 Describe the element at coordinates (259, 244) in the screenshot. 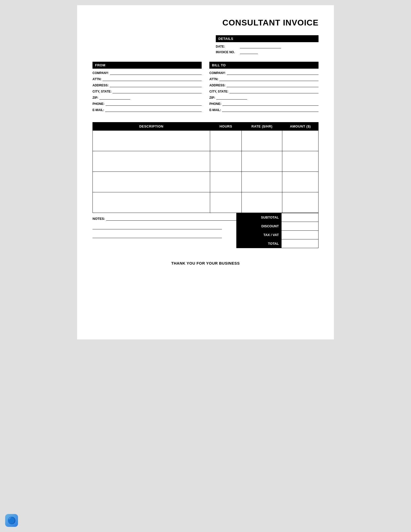

I see `total-label: TOTAL` at that location.